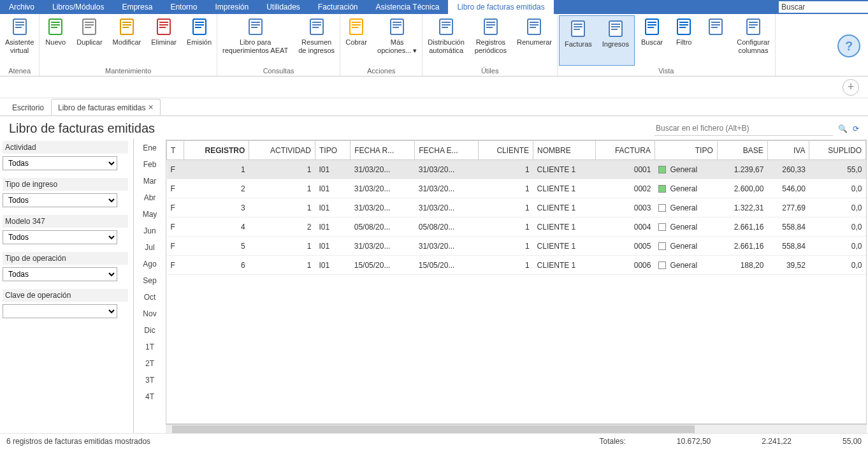 The image size is (868, 449). What do you see at coordinates (446, 41) in the screenshot?
I see `ribbon-btn-distribucion: Distribuciónautomática` at bounding box center [446, 41].